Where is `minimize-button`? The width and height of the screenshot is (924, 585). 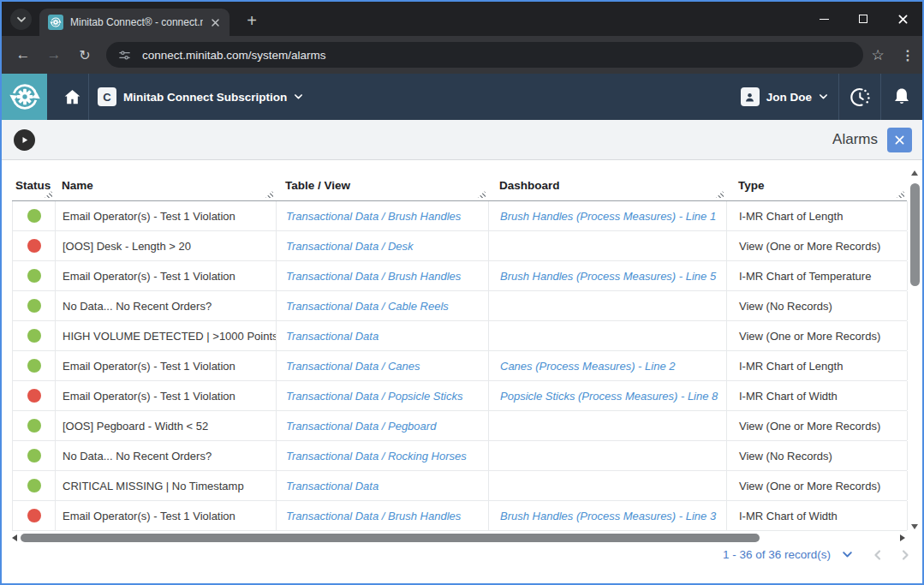
minimize-button is located at coordinates (824, 19).